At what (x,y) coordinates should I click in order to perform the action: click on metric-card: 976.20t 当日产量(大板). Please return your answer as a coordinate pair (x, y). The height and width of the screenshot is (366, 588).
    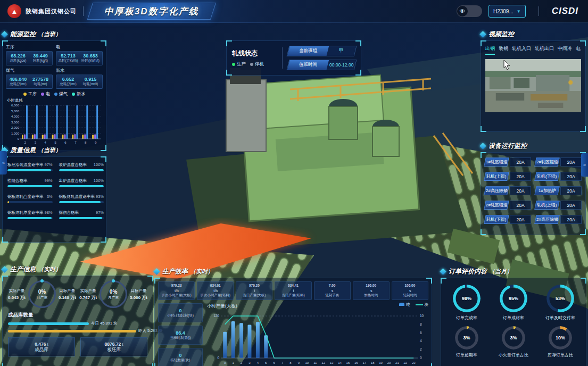
    Looking at the image, I should click on (254, 290).